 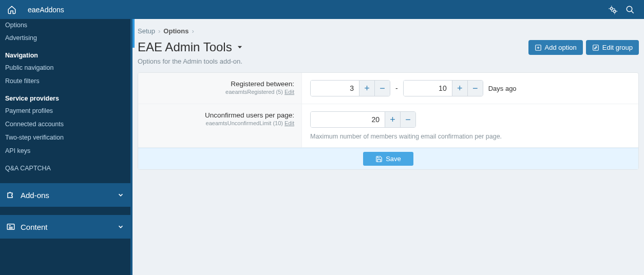 I want to click on registered-from-stepper, so click(x=350, y=88).